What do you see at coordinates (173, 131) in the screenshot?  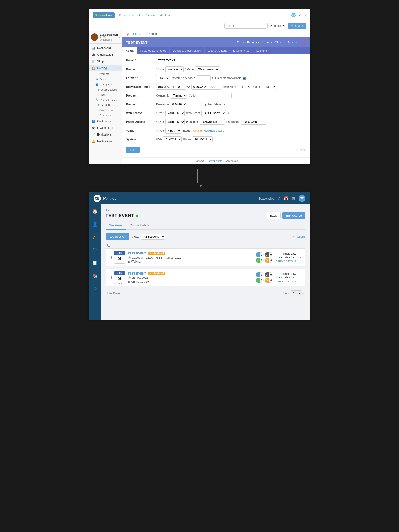 I see `venue-type-select: Virtual` at bounding box center [173, 131].